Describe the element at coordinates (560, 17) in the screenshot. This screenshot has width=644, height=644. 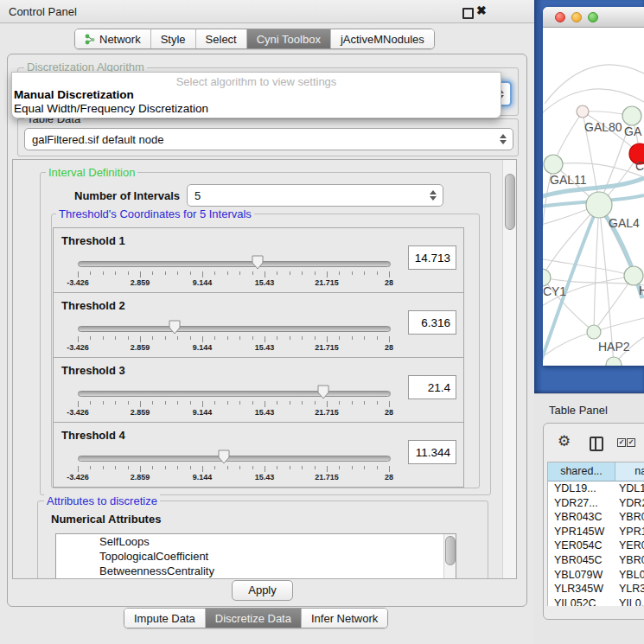
I see `close-traffic-light-icon` at that location.